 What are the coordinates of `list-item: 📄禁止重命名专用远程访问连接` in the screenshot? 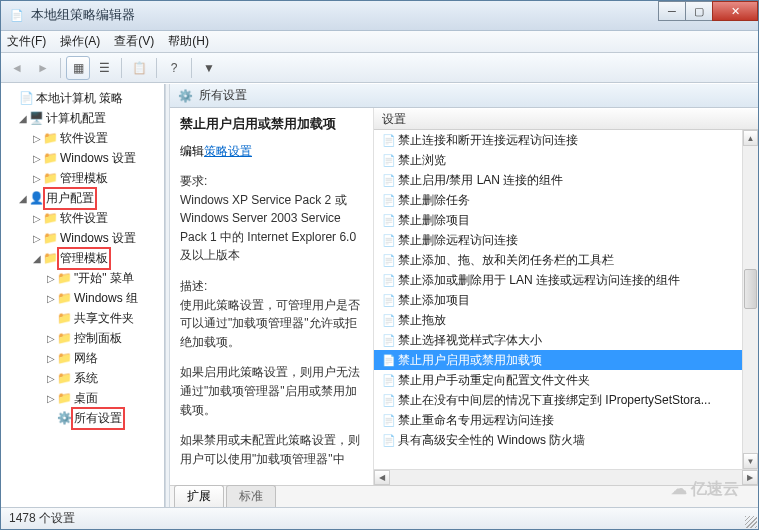 It's located at (566, 420).